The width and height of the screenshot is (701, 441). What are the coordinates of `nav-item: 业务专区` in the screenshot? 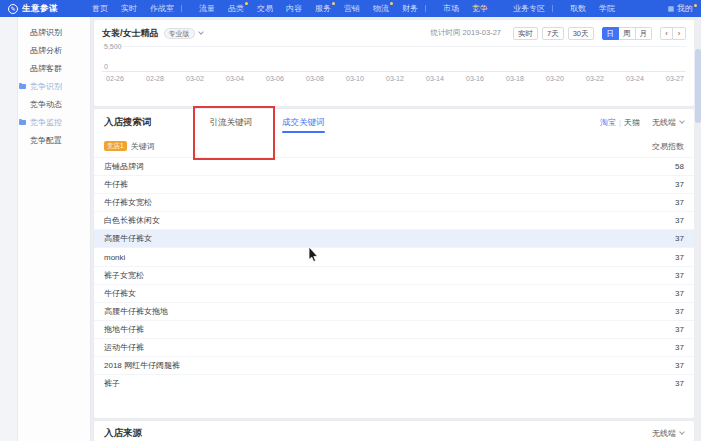 It's located at (535, 8).